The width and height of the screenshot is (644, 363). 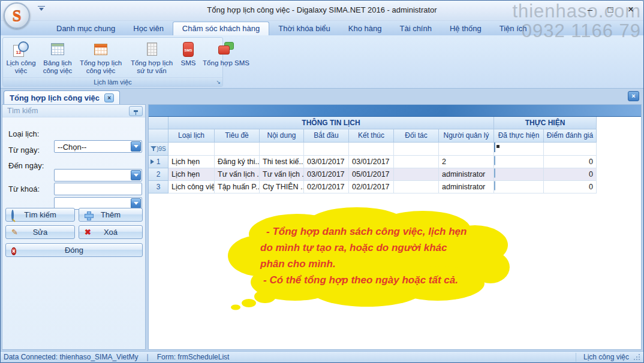 What do you see at coordinates (21, 58) in the screenshot?
I see `ribbon-button-lich-cong-viec: Lịch công việc` at bounding box center [21, 58].